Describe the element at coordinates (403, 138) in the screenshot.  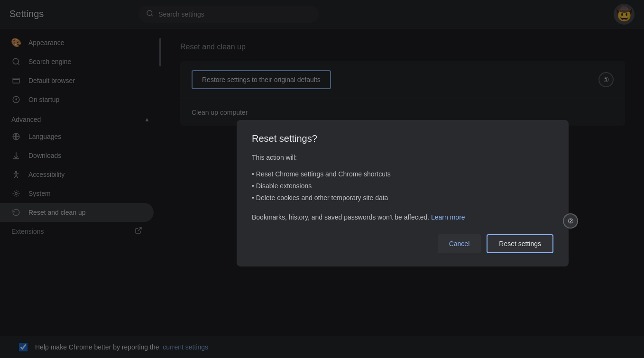
I see `dialog-title: Reset settings?` at that location.